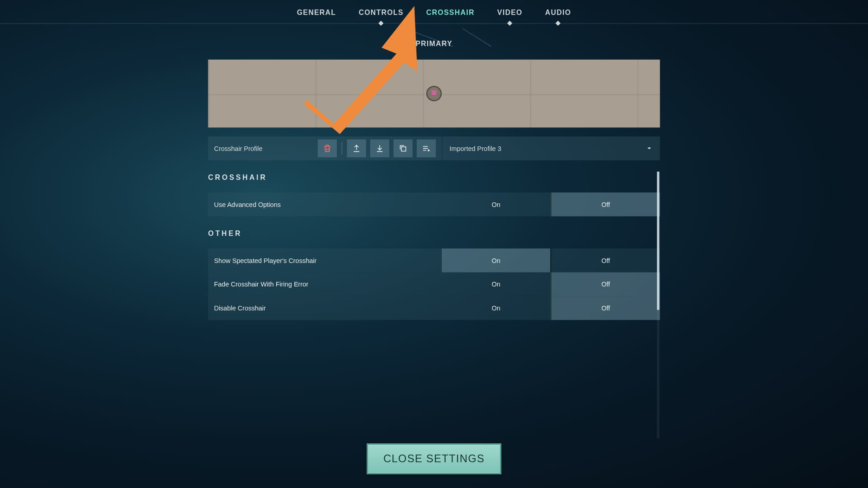 This screenshot has width=868, height=488. Describe the element at coordinates (434, 148) in the screenshot. I see `profile-bar: Crosshair Profile Impor` at that location.